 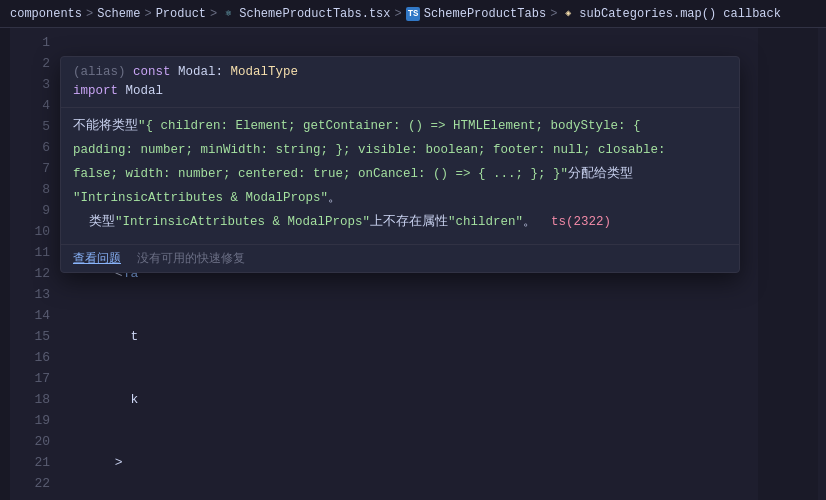 What do you see at coordinates (400, 150) in the screenshot?
I see `tooltip-error-line-2: padding: number; minWidth: string; }; vi…` at bounding box center [400, 150].